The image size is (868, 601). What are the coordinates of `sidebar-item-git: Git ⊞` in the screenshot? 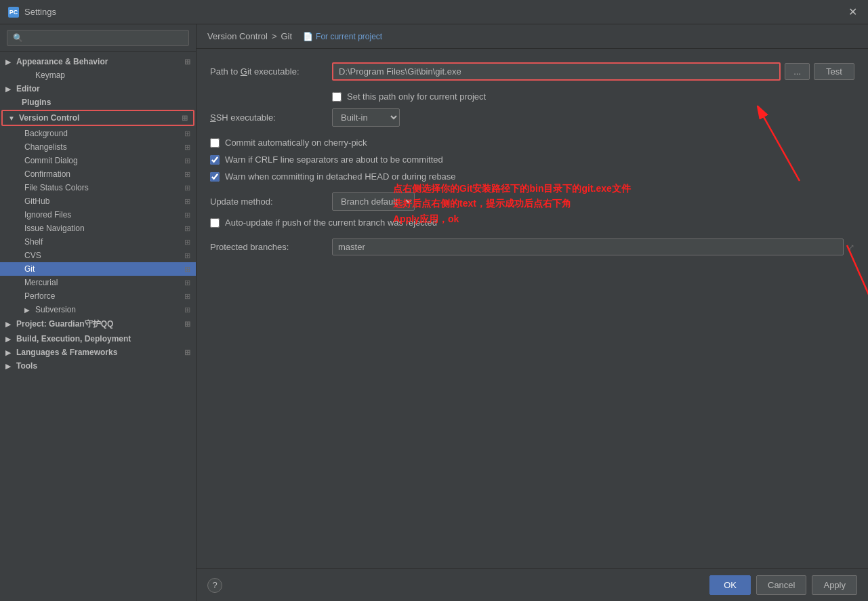 It's located at (98, 269).